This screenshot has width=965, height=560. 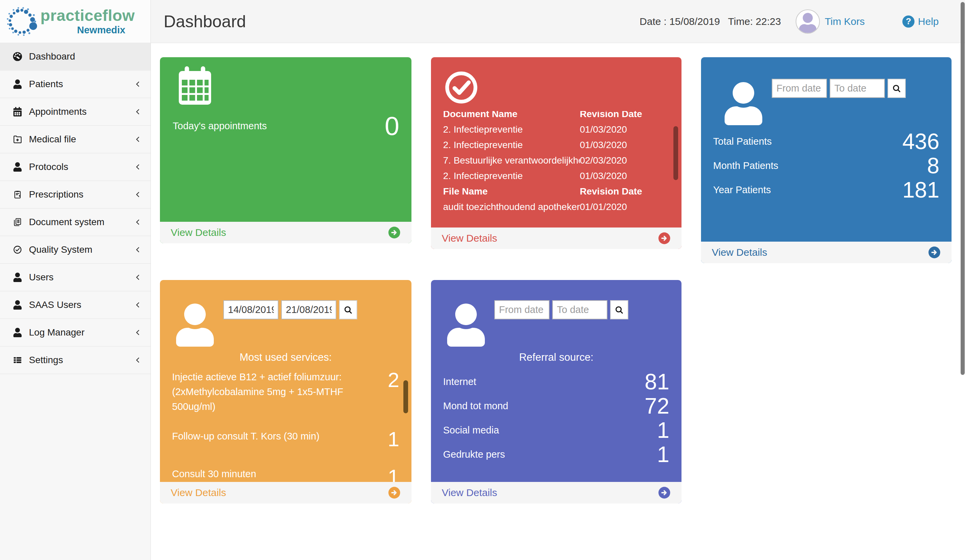 What do you see at coordinates (58, 112) in the screenshot?
I see `sidebar-item-label: Appointments` at bounding box center [58, 112].